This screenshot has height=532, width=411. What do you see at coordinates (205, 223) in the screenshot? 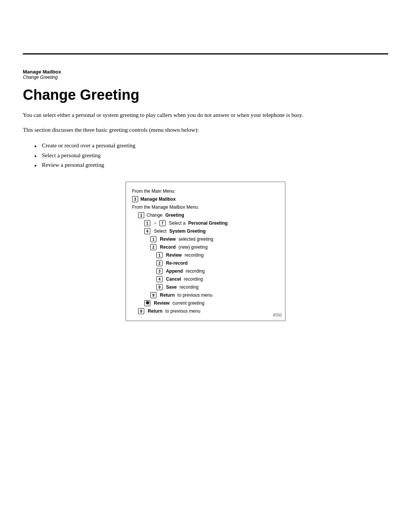
I see `menu-key17-line: 1 ~ 7 Select a Personal Greeting` at bounding box center [205, 223].